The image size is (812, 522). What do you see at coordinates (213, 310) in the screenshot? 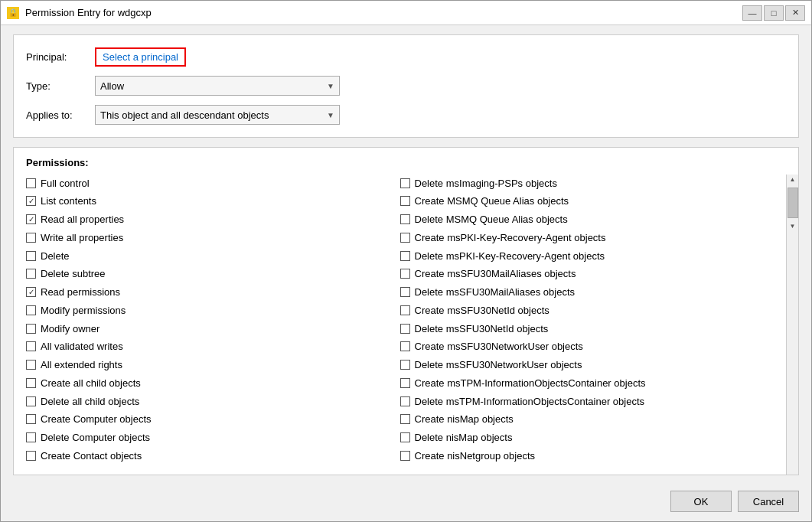
I see `perm-item-left: Modify permissions` at bounding box center [213, 310].